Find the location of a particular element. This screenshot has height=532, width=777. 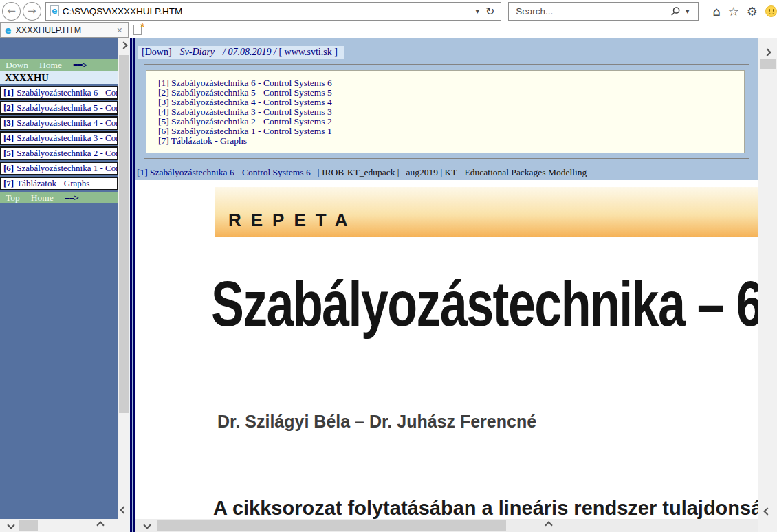

item-label: Táblázatok - Graphs is located at coordinates (53, 184).